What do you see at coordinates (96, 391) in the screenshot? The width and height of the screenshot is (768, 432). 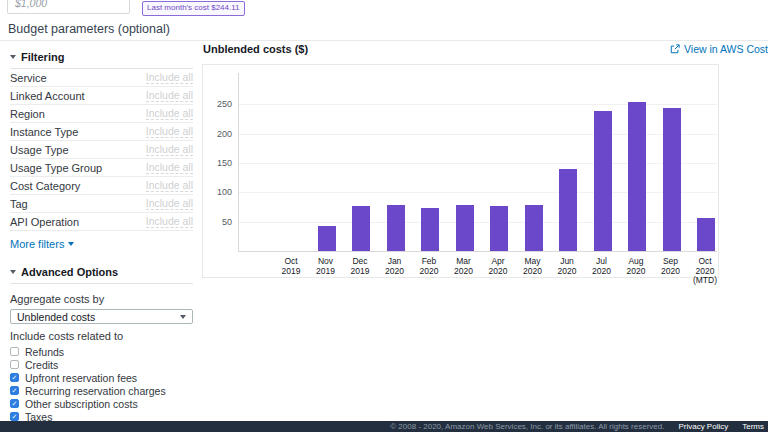 I see `checkbox-label: Recurring reservation charges` at bounding box center [96, 391].